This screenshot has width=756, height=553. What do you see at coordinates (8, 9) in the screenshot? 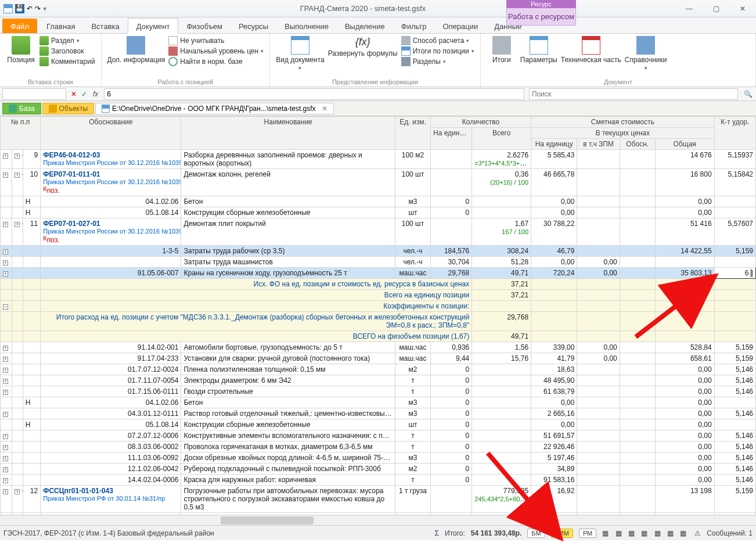
I see `app-icon` at bounding box center [8, 9].